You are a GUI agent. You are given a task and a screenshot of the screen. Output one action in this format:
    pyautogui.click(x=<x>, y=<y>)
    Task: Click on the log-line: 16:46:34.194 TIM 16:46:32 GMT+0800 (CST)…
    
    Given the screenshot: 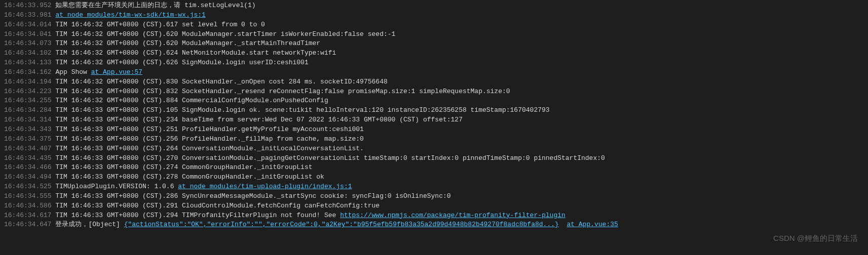 What is the action you would take?
    pyautogui.click(x=434, y=82)
    